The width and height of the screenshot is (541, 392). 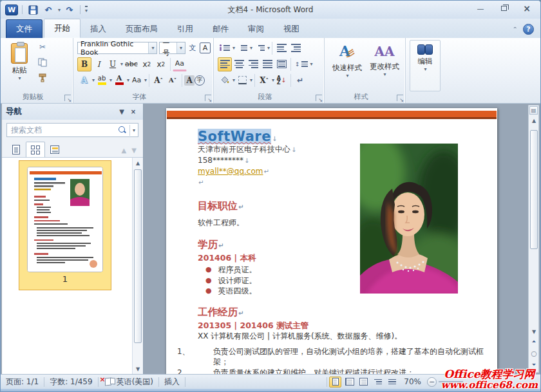 I want to click on undo-dropdown-arrow-icon: ▾, so click(x=59, y=10).